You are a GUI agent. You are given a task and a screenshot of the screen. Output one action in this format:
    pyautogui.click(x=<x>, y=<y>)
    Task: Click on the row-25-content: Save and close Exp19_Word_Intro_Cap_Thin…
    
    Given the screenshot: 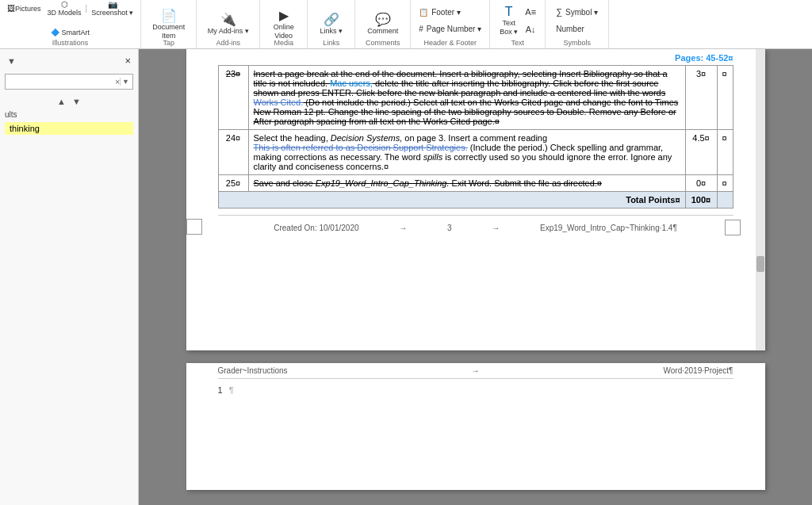 What is the action you would take?
    pyautogui.click(x=466, y=184)
    